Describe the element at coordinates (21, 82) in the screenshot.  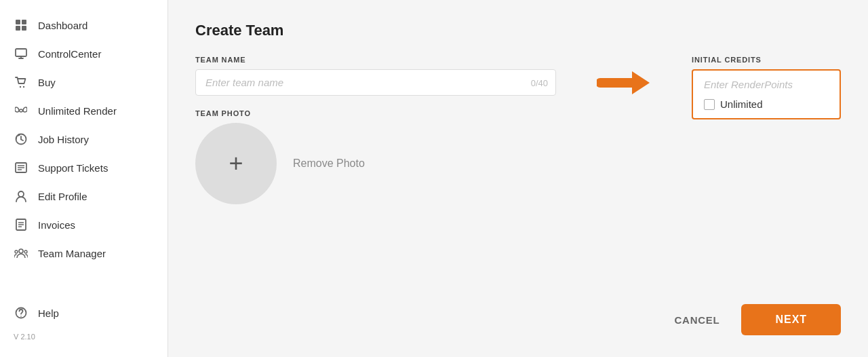
I see `cart-icon` at that location.